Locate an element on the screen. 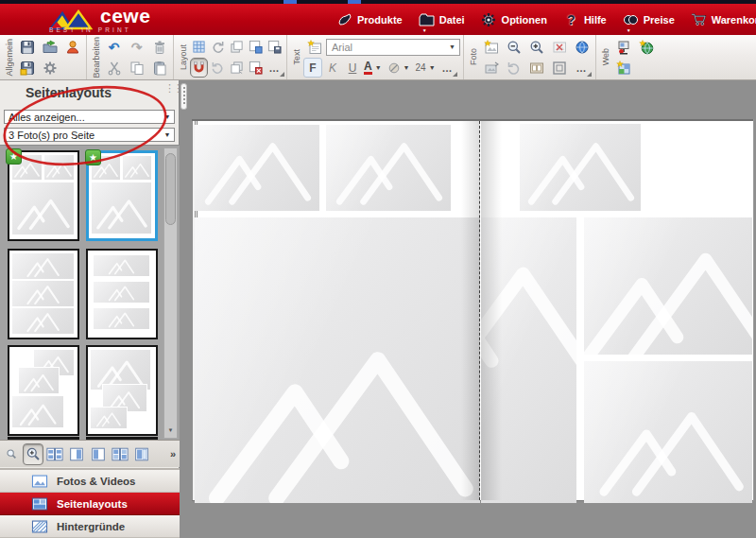 This screenshot has width=756, height=538. zoom-in-photo-button is located at coordinates (537, 47).